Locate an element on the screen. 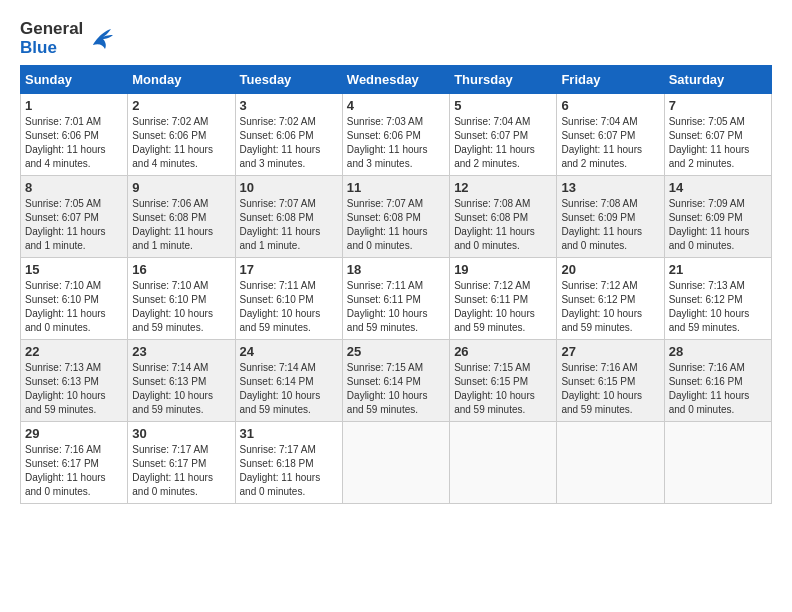 Image resolution: width=792 pixels, height=612 pixels. page-header: General Blue is located at coordinates (396, 38).